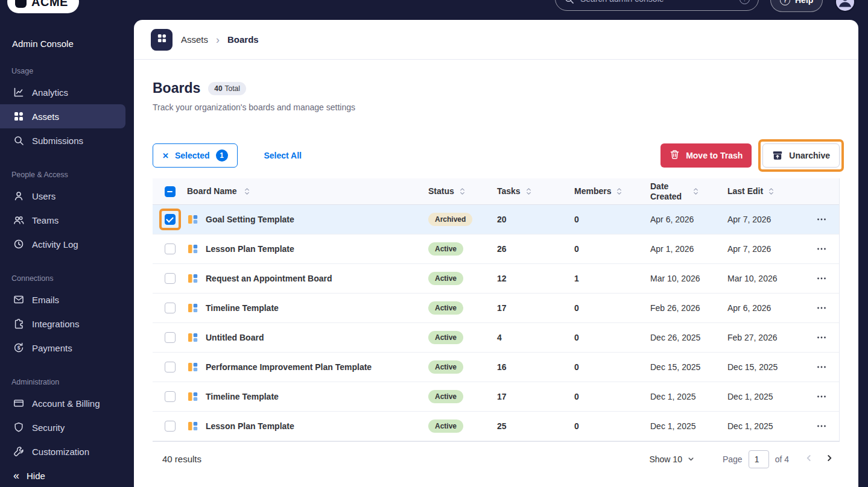 The height and width of the screenshot is (487, 868). Describe the element at coordinates (767, 191) in the screenshot. I see `column-header-last-edit: Last Edit` at that location.